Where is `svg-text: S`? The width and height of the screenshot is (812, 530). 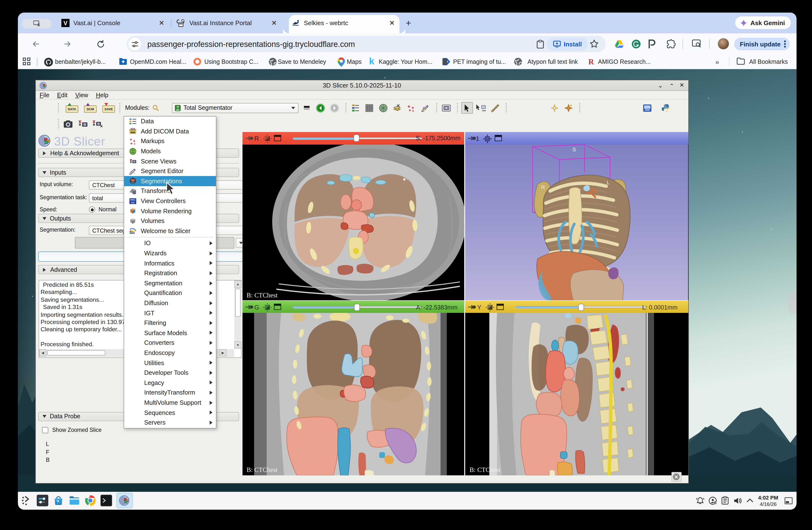 svg-text: S is located at coordinates (574, 149).